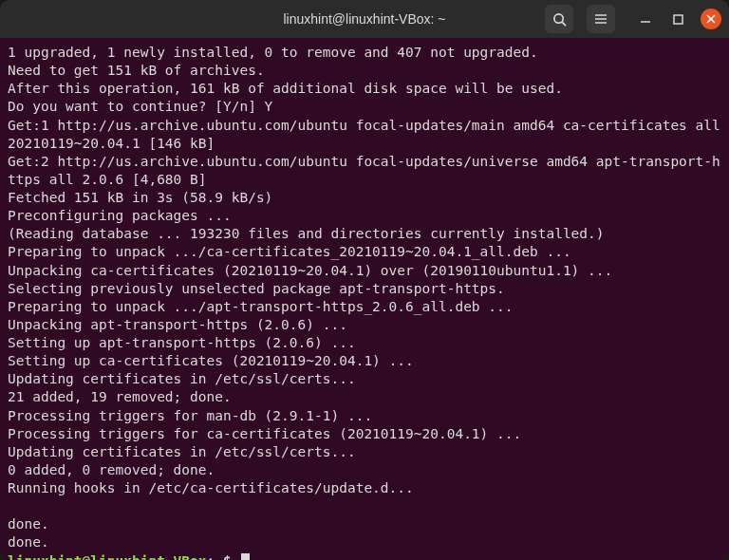  I want to click on window-title: linuxhint@linuxhint-VBox: ~, so click(364, 19).